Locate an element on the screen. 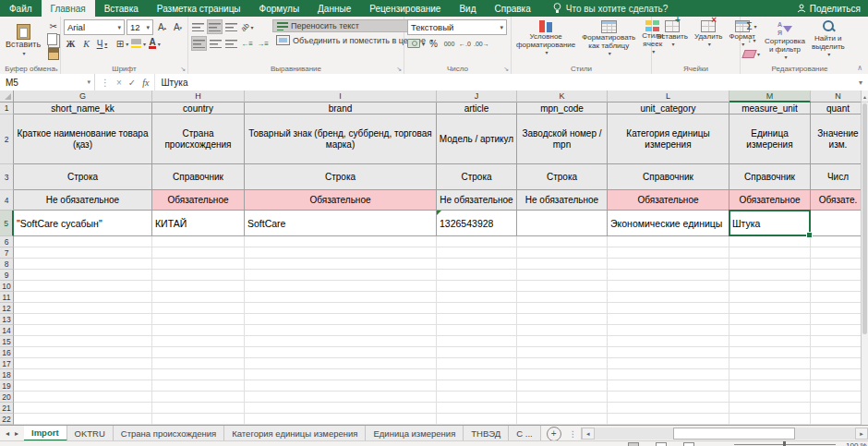  autosum-button: Σ is located at coordinates (752, 26).